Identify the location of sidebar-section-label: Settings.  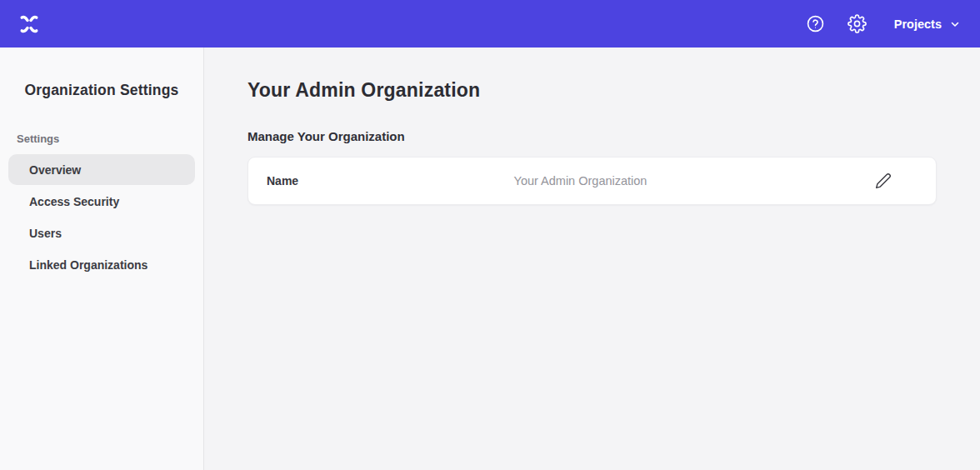
(110, 138).